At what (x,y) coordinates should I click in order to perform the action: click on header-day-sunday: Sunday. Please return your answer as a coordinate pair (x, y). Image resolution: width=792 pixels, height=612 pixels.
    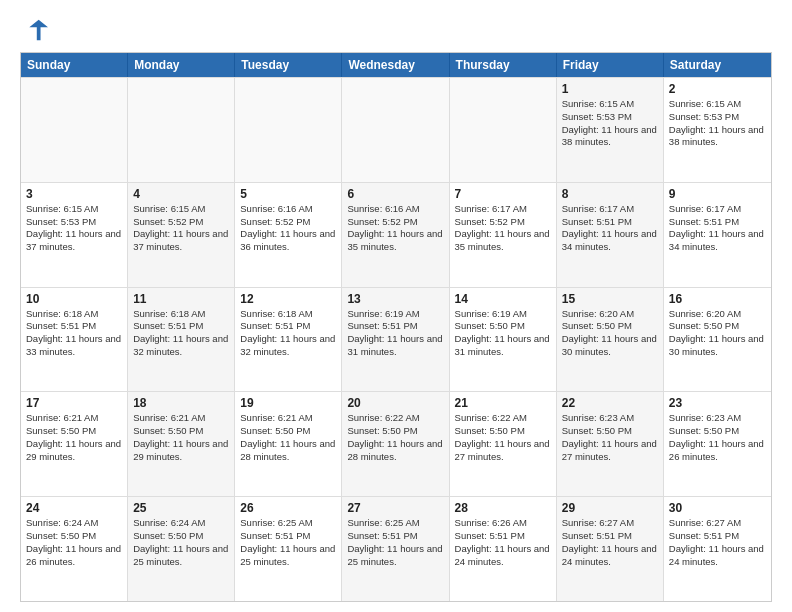
    Looking at the image, I should click on (74, 65).